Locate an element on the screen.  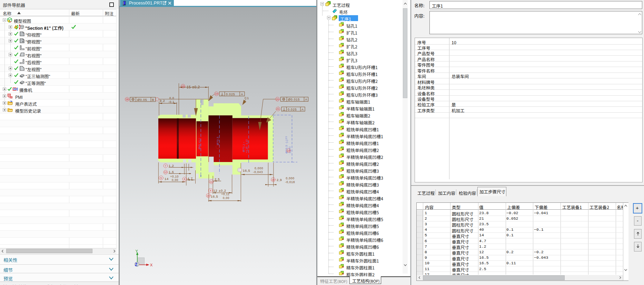
svg-text: 12 ±0,2 is located at coordinates (220, 191).